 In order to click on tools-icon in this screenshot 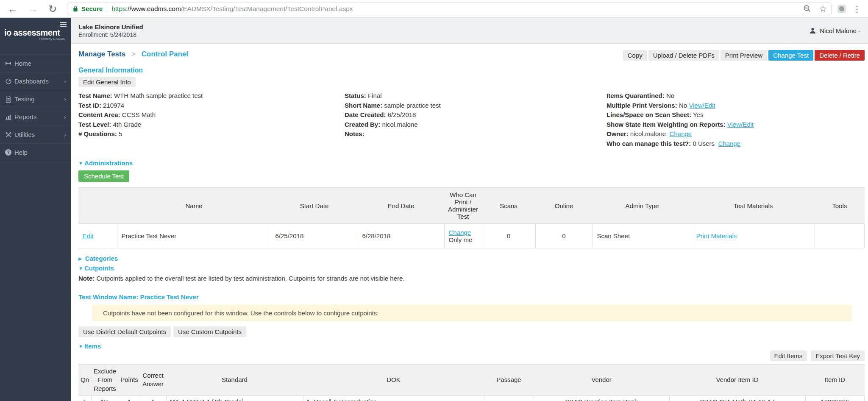, I will do `click(8, 135)`.